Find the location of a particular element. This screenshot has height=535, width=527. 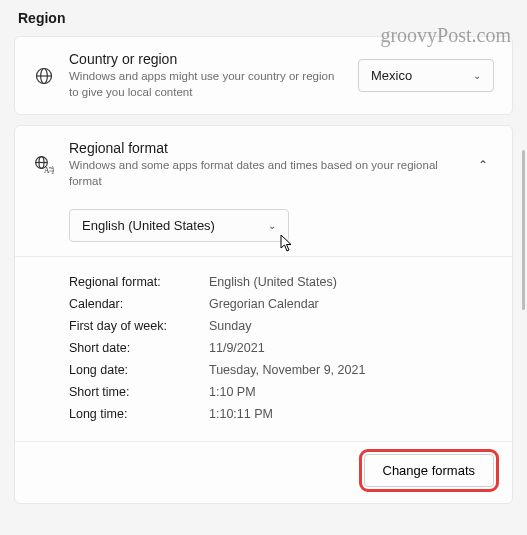

detail-value: Gregorian Calendar is located at coordinates (264, 304).